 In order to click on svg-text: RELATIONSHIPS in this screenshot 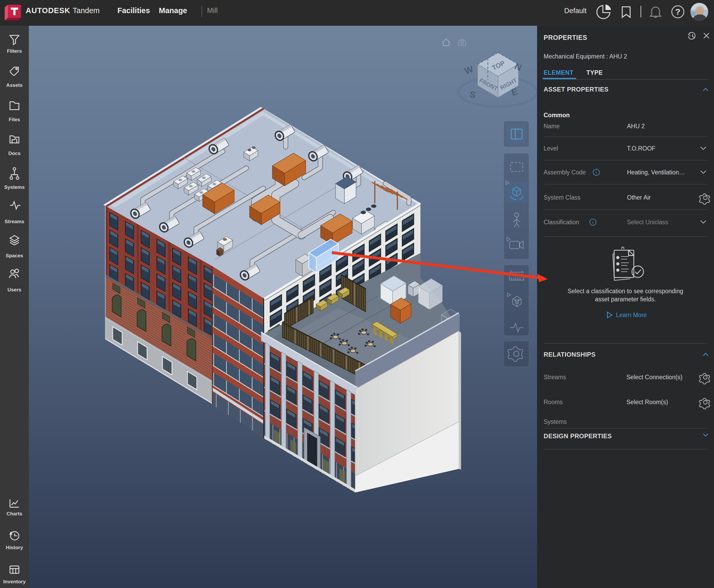, I will do `click(569, 354)`.